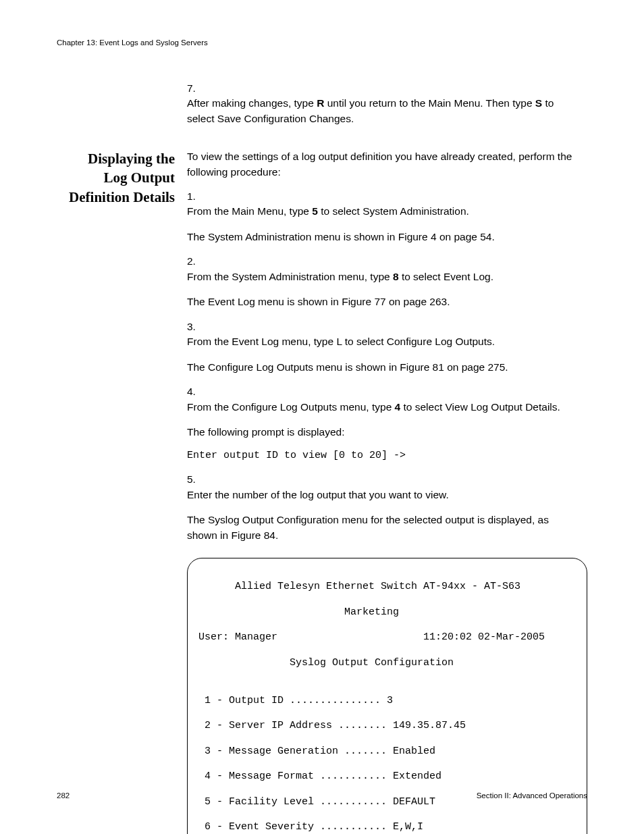 This screenshot has height=834, width=644. Describe the element at coordinates (387, 828) in the screenshot. I see `term-line: 6 - Event Severity ........... E,W,I` at that location.